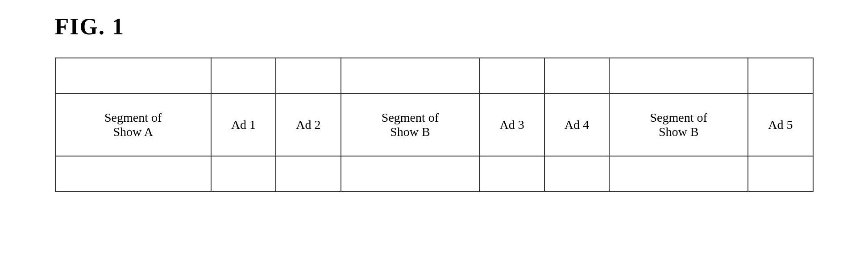 The width and height of the screenshot is (868, 280). Describe the element at coordinates (678, 132) in the screenshot. I see `segment-b2-line2: Show B` at that location.